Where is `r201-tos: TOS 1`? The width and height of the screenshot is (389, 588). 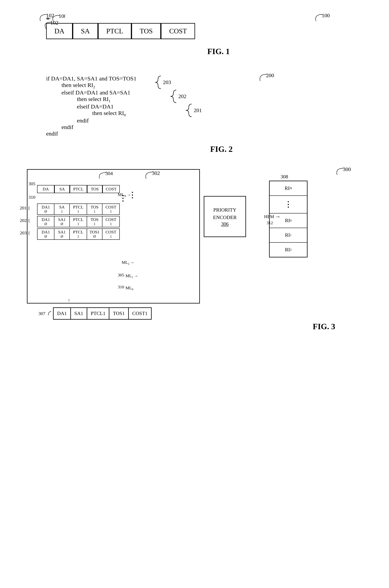
r201-tos: TOS 1 is located at coordinates (95, 209).